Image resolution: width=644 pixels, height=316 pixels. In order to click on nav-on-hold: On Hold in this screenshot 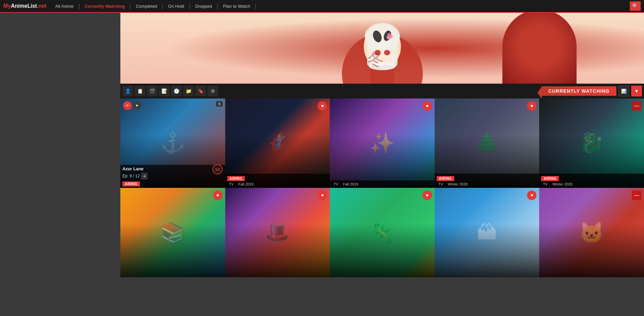, I will do `click(176, 6)`.